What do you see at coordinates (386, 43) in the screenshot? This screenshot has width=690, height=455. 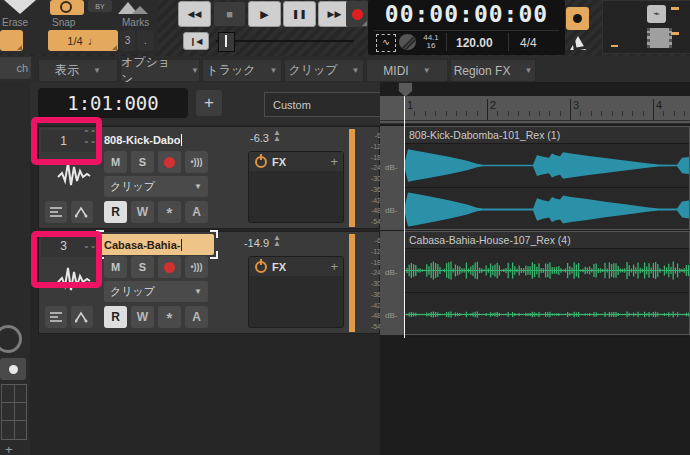 I see `audio-engine-icon: ∿` at bounding box center [386, 43].